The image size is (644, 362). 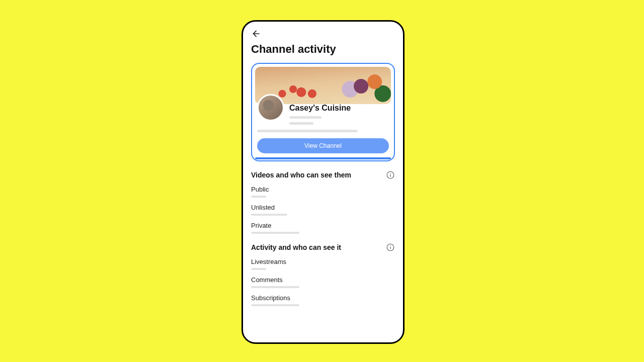 I want to click on back-button, so click(x=256, y=34).